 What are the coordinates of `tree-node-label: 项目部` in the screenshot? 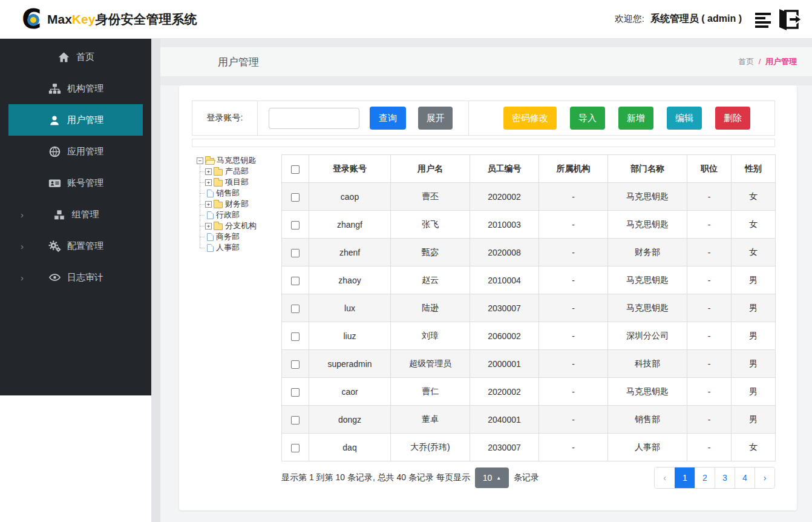 It's located at (237, 182).